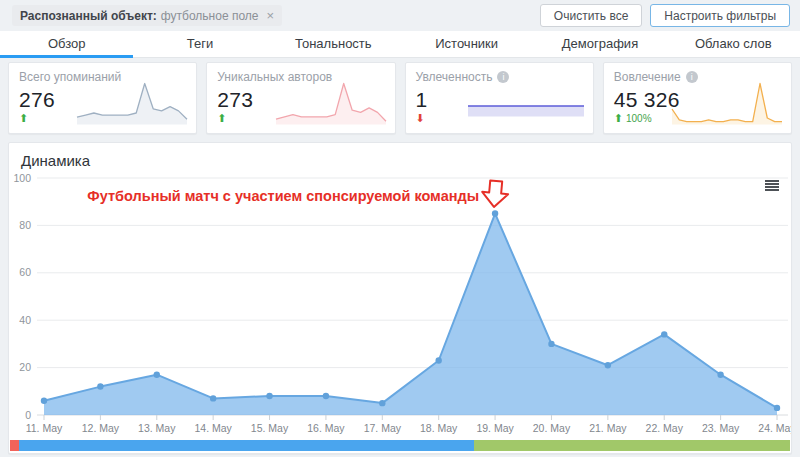 The width and height of the screenshot is (800, 457). Describe the element at coordinates (14, 446) in the screenshot. I see `range-segment-negative` at that location.